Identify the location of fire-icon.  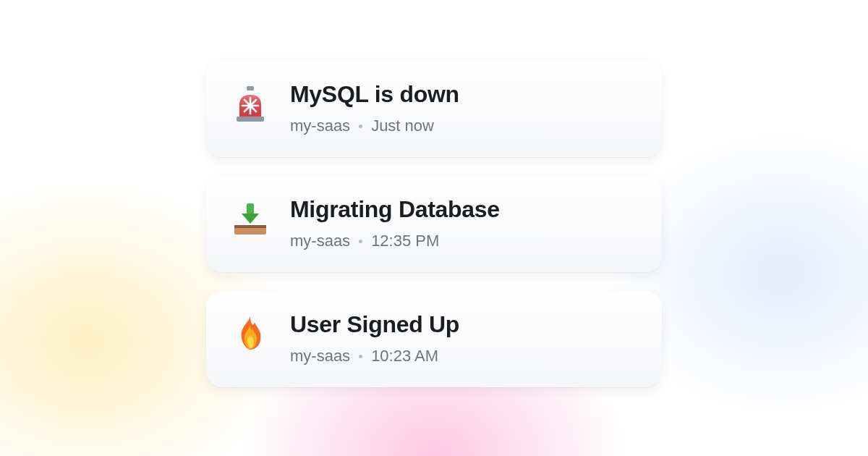
(250, 334).